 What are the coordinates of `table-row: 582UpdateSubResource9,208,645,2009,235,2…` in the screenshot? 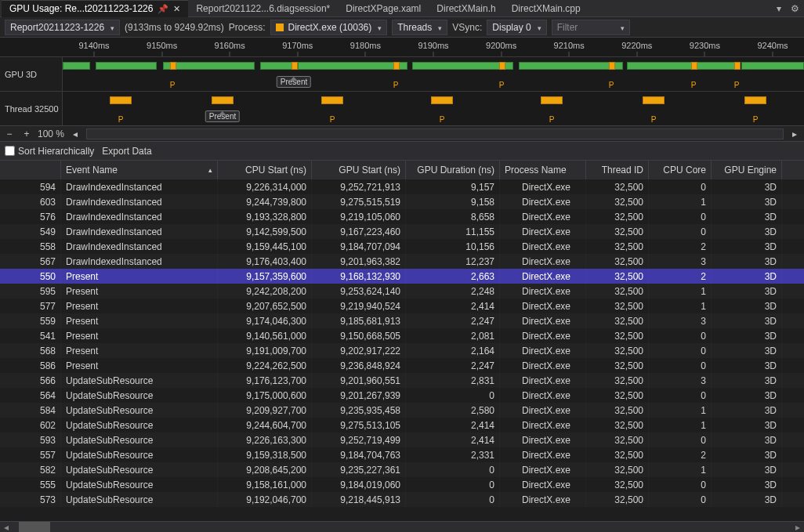 It's located at (402, 470).